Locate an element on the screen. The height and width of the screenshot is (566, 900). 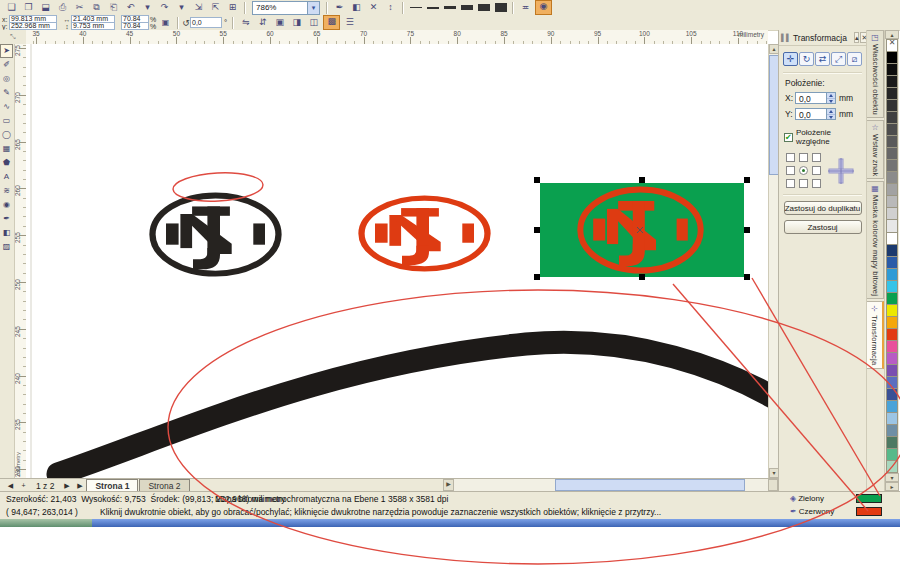
apply-button: Zastosuj is located at coordinates (823, 227).